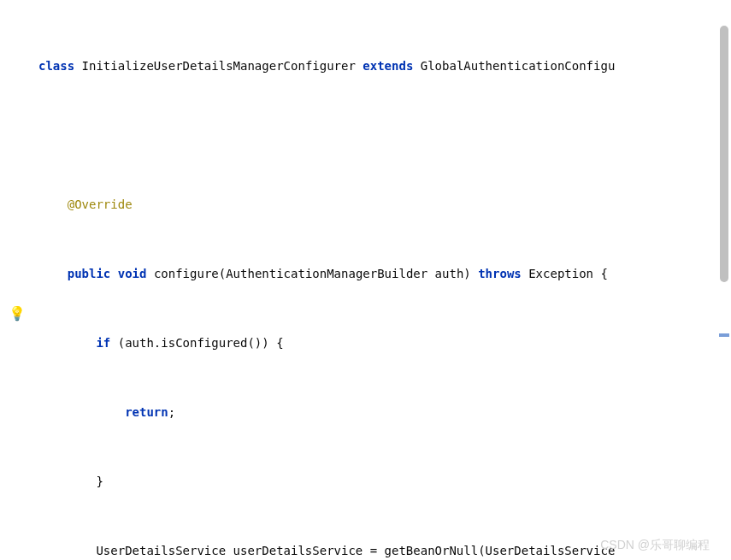 Image resolution: width=731 pixels, height=560 pixels. I want to click on code-line: return;, so click(380, 412).